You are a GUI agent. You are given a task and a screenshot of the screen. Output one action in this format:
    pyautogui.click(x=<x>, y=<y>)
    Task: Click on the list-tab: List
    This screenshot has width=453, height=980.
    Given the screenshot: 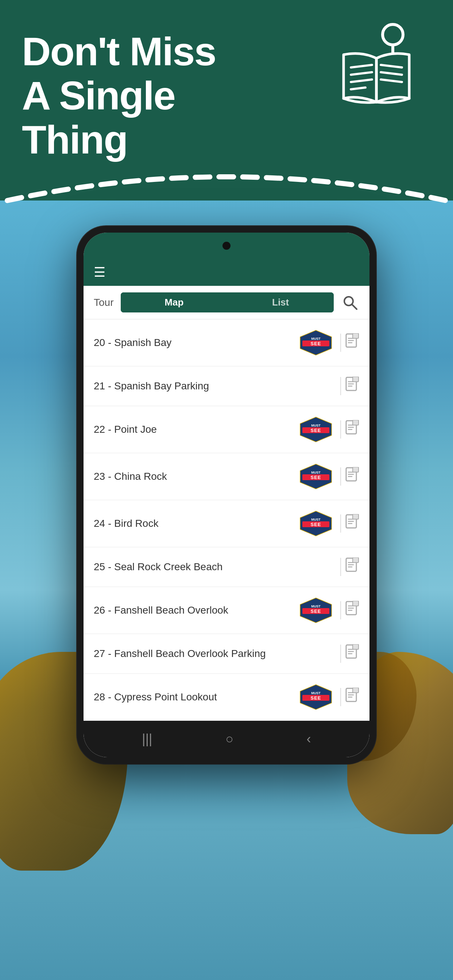 What is the action you would take?
    pyautogui.click(x=281, y=302)
    